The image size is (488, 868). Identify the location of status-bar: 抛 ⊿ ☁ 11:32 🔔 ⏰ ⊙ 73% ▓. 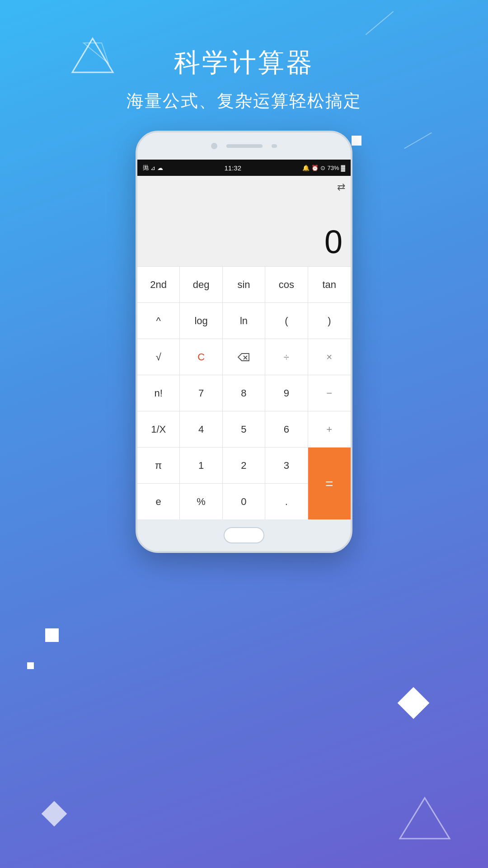
(244, 168).